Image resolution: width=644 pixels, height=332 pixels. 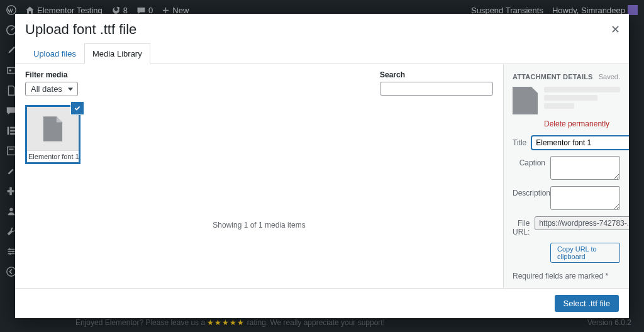 What do you see at coordinates (436, 89) in the screenshot?
I see `search-input` at bounding box center [436, 89].